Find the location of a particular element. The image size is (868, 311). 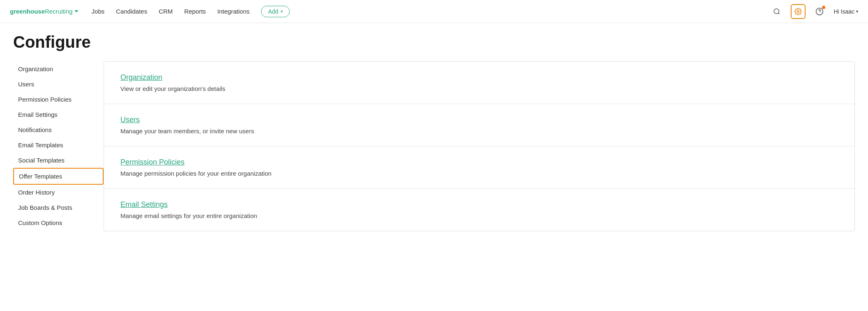

logo: greenhouse Recruiting is located at coordinates (44, 12).